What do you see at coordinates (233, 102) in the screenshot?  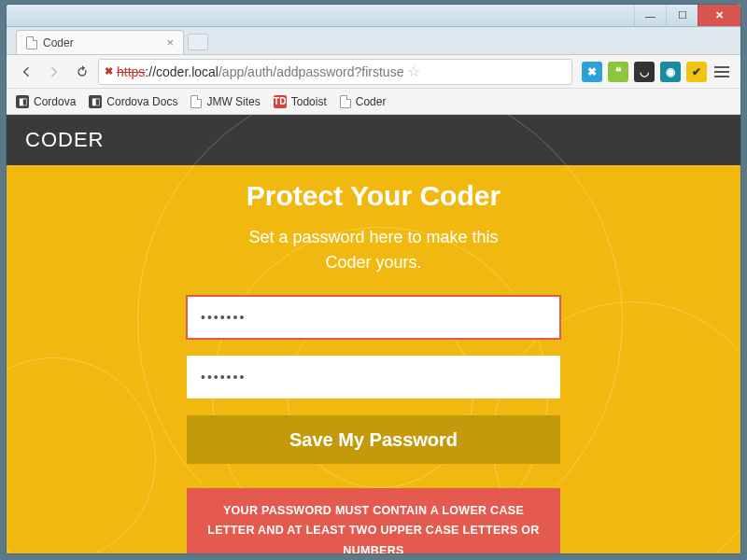 I see `bookmark-label: JMW Sites` at bounding box center [233, 102].